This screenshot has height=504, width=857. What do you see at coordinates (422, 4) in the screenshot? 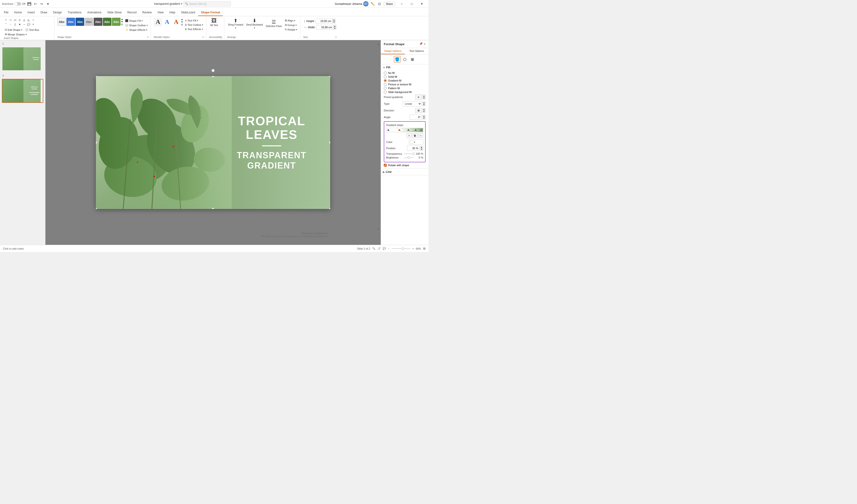
I see `close-button: ✕` at bounding box center [422, 4].